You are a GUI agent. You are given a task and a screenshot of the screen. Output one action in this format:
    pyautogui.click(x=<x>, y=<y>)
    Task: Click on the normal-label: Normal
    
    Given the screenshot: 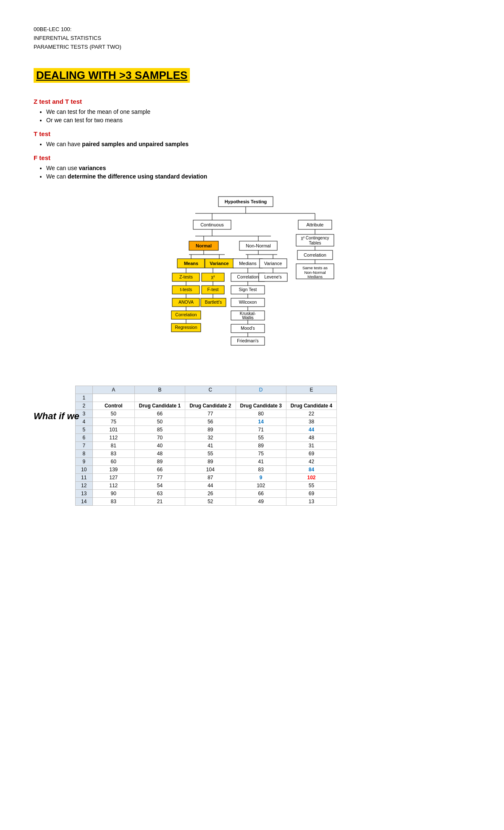 What is the action you would take?
    pyautogui.click(x=204, y=246)
    